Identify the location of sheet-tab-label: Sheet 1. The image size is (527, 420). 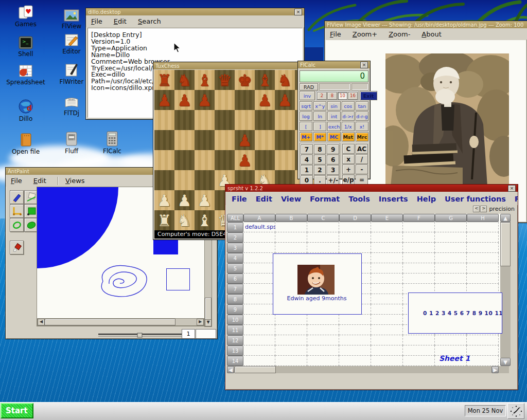
(454, 358).